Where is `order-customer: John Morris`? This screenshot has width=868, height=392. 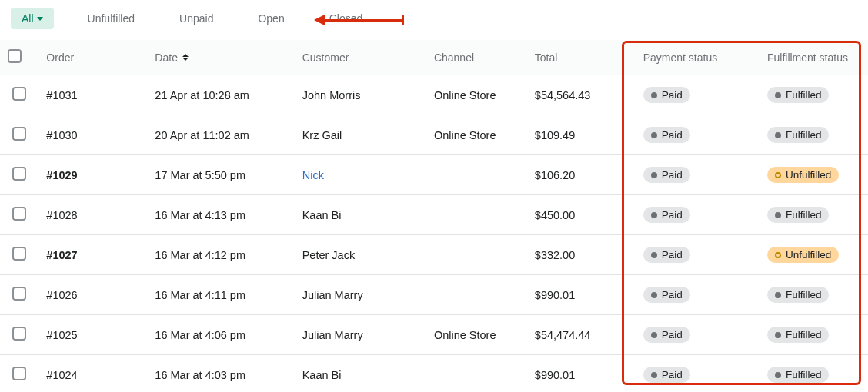
order-customer: John Morris is located at coordinates (360, 95).